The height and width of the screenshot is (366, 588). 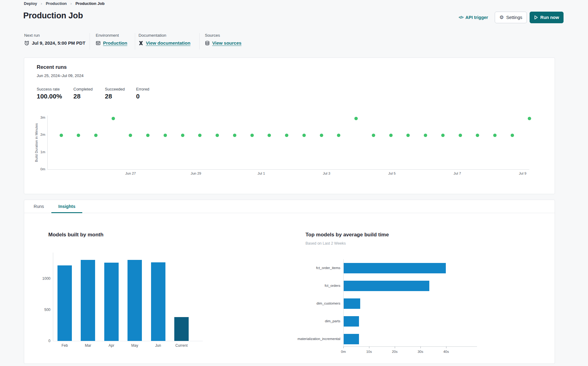 I want to click on view-sources-link: View sources, so click(x=227, y=43).